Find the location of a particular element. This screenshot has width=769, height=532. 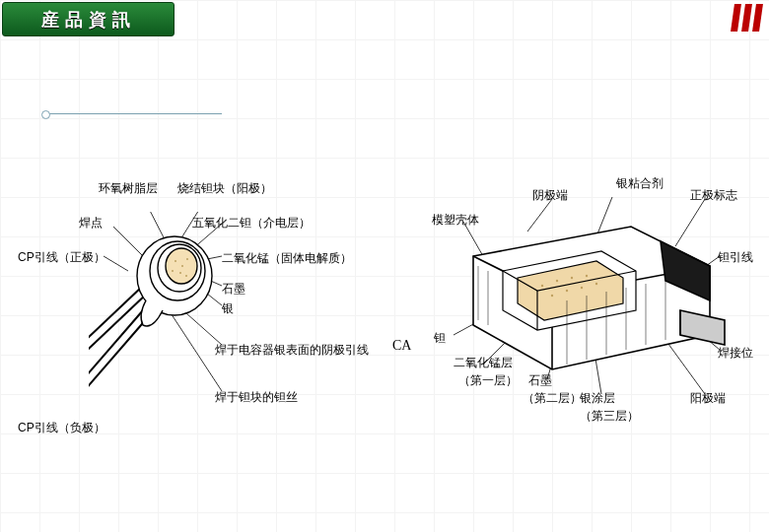

header-badge: 産品資訊 is located at coordinates (89, 20).